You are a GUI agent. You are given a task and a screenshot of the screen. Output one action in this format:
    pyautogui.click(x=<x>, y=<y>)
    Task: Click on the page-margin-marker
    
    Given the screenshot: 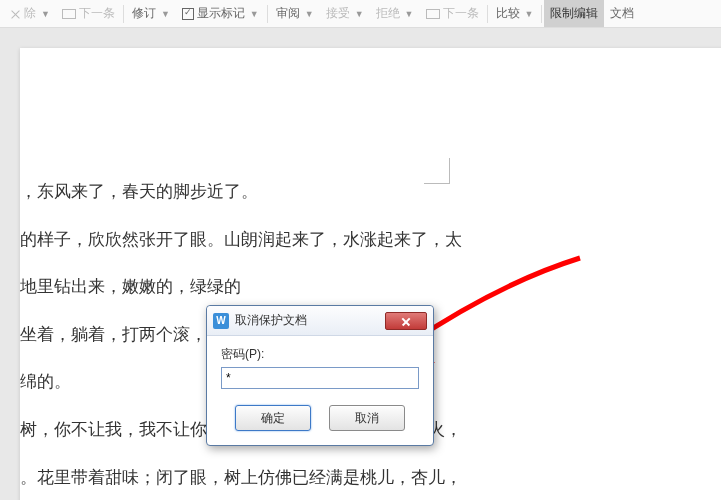 What is the action you would take?
    pyautogui.click(x=437, y=171)
    